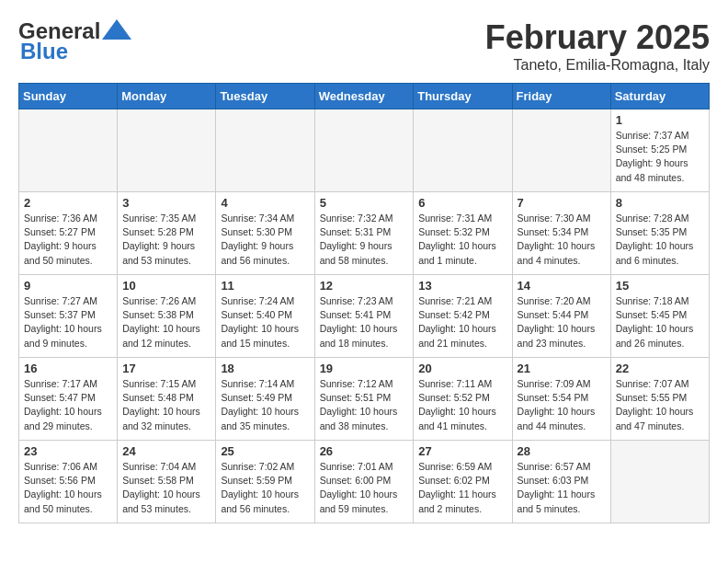 The height and width of the screenshot is (563, 728). Describe the element at coordinates (265, 488) in the screenshot. I see `day-info: Sunrise: 7:02 AM Sunset: 5:59 PM Dayligh…` at that location.